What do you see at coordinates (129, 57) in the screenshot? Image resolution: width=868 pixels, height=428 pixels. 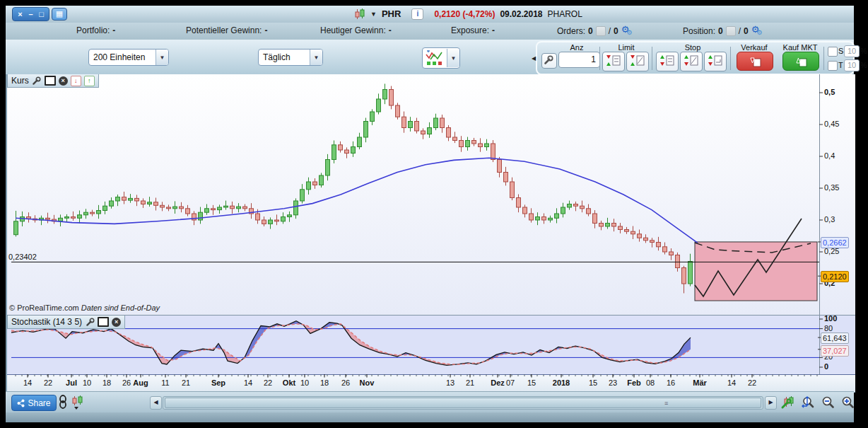 I see `units-select: 200 Einheiten ▼` at bounding box center [129, 57].